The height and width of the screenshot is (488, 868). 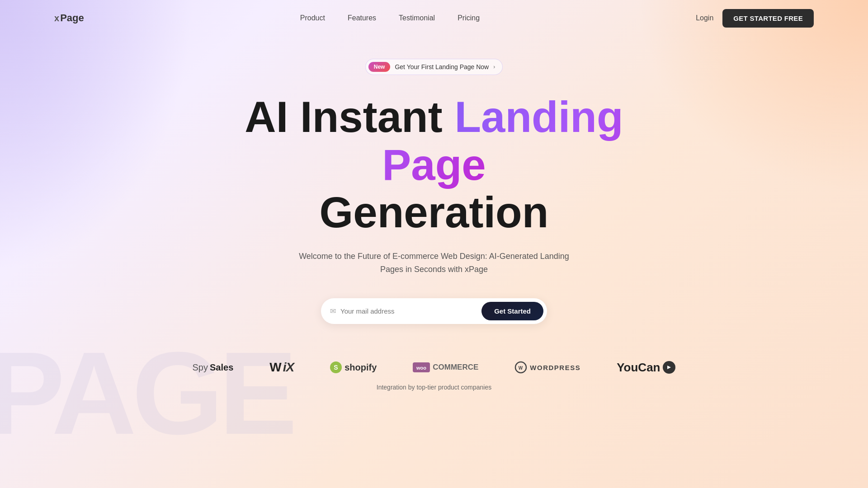 What do you see at coordinates (704, 18) in the screenshot?
I see `login-button: Login` at bounding box center [704, 18].